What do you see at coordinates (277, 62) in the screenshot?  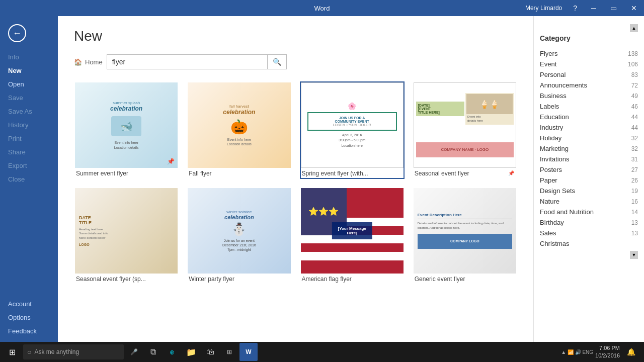 I see `search-button: 🔍` at bounding box center [277, 62].